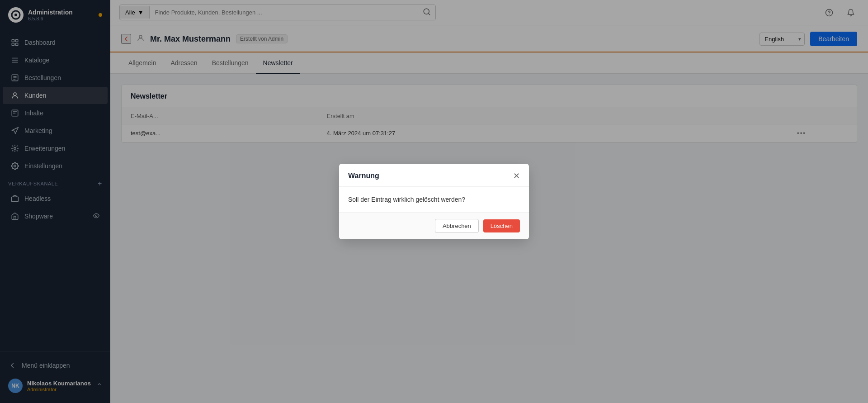 This screenshot has width=868, height=403. Describe the element at coordinates (434, 226) in the screenshot. I see `modal-footer: Abbrechen Löschen` at that location.